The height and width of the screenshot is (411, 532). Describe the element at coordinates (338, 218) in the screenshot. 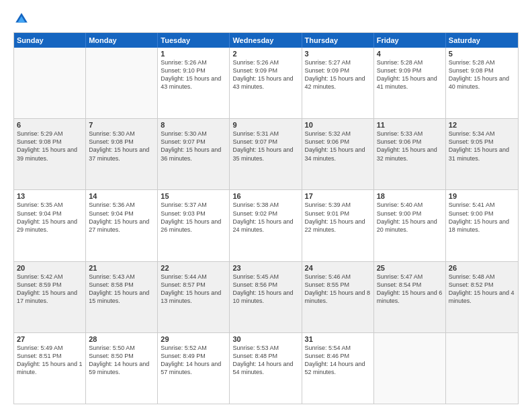

I see `cell-details: Sunrise: 5:39 AMSunset: 9:01 PMDaylight:…` at that location.